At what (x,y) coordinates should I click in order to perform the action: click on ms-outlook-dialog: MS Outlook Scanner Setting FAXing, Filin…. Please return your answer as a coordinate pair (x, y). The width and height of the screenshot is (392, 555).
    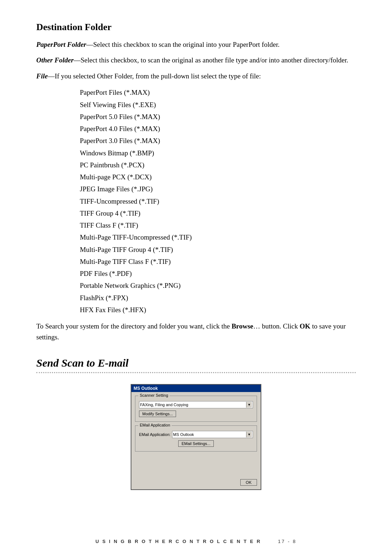
    Looking at the image, I should click on (196, 437).